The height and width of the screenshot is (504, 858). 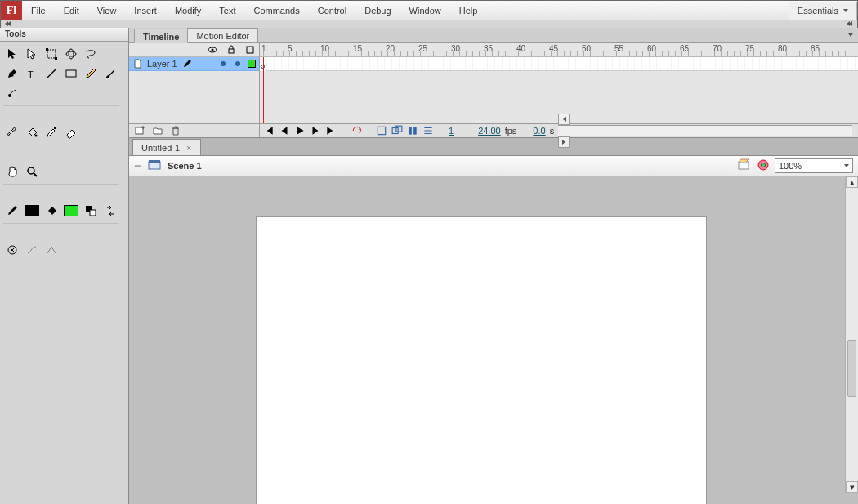 What do you see at coordinates (494, 167) in the screenshot?
I see `edit-bar: ⬅ Scene 1 100%` at bounding box center [494, 167].